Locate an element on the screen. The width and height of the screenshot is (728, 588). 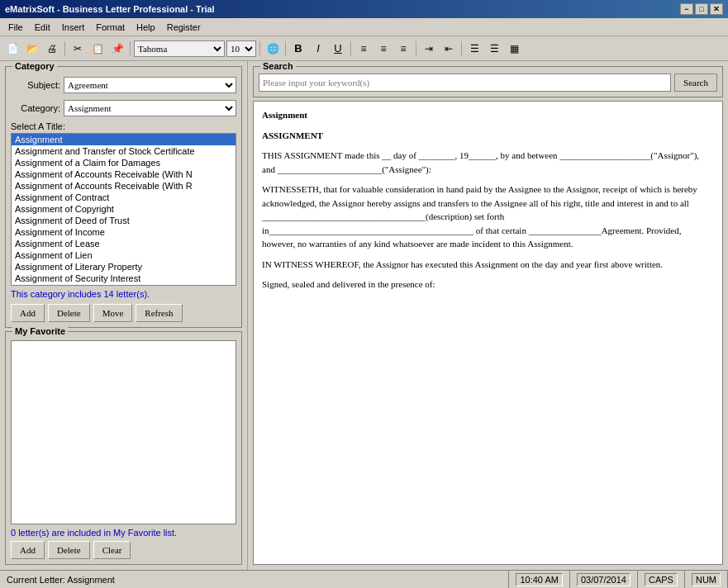
list-item: Assignment is located at coordinates (124, 140).